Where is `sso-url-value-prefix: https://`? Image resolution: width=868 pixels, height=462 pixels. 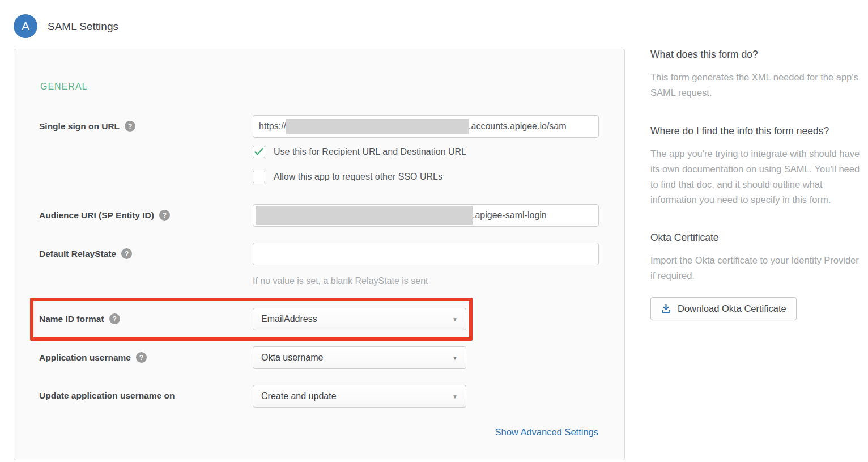
sso-url-value-prefix: https:// is located at coordinates (273, 126).